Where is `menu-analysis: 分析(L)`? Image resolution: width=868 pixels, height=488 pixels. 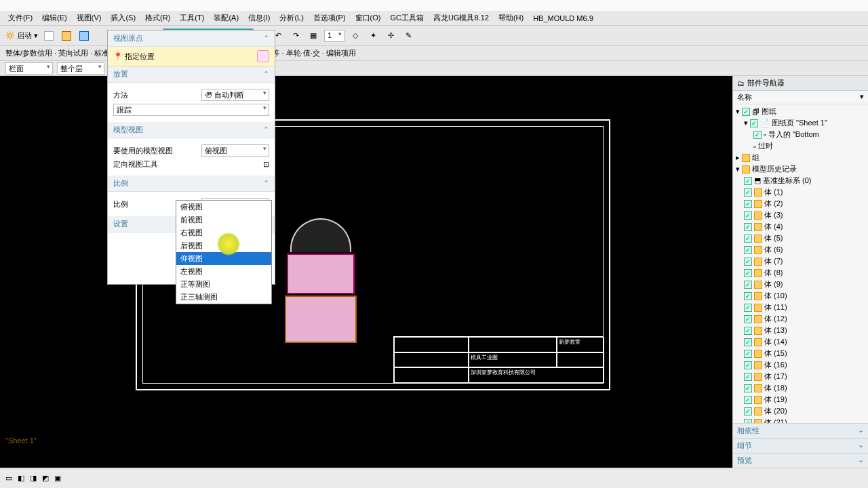 menu-analysis: 分析(L) is located at coordinates (292, 18).